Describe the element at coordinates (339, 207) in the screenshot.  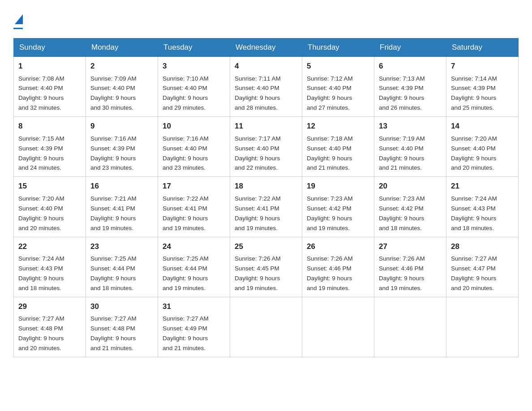
I see `calendar-day-cell: 19 Sunrise: 7:23 AMSunset: 4:42 PMDaylig…` at that location.